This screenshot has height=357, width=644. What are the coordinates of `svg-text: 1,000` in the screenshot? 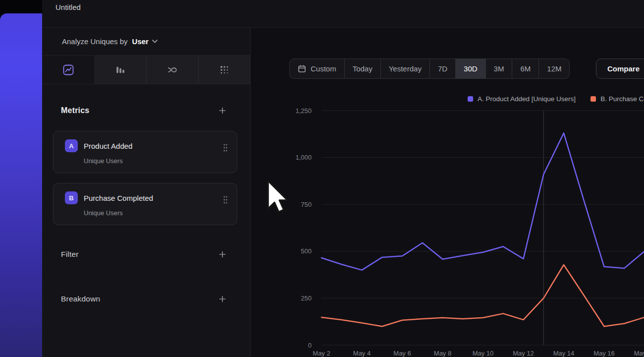 It's located at (303, 158).